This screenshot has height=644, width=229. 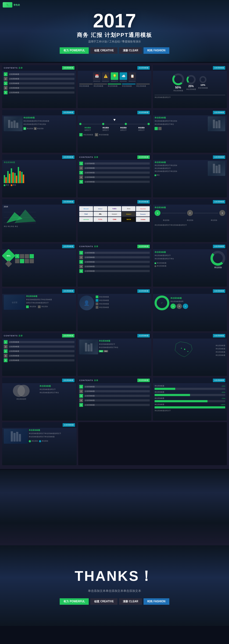 I want to click on donut-item: 10% 单击添加标题, so click(x=203, y=83).